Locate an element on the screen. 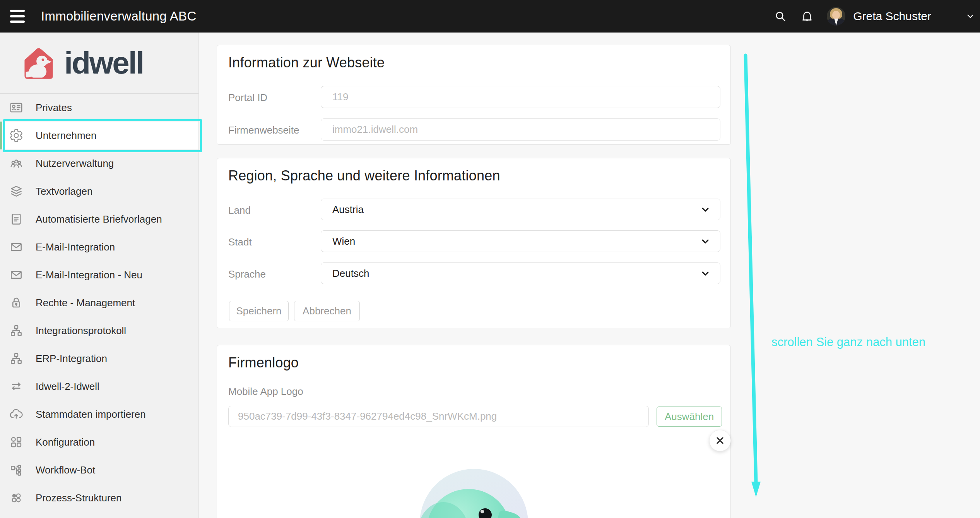  stadt-label: Stadt is located at coordinates (240, 242).